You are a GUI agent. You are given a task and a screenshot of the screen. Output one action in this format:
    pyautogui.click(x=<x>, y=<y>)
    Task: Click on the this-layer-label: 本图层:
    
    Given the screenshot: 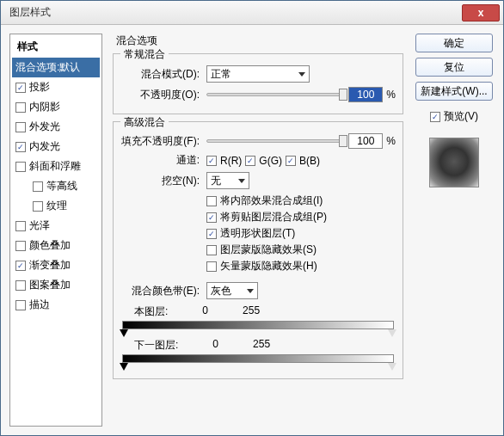 What is the action you would take?
    pyautogui.click(x=151, y=311)
    